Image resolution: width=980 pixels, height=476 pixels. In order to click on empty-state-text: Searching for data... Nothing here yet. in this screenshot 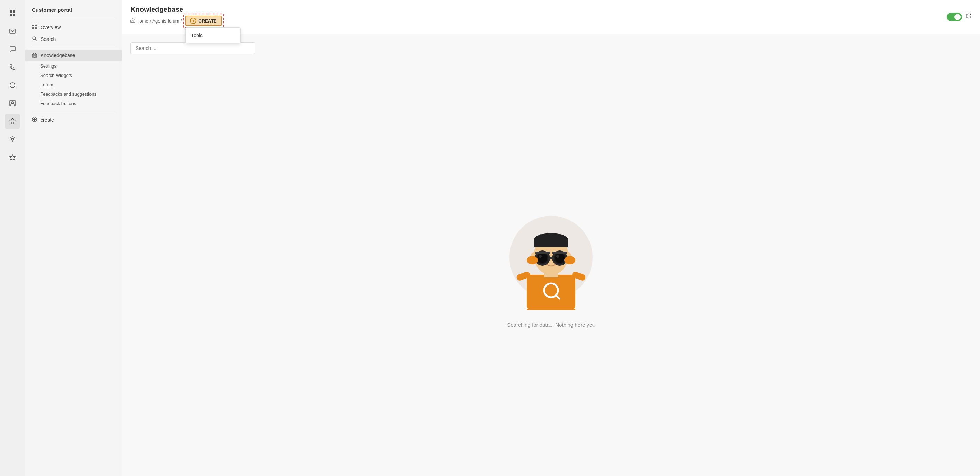, I will do `click(551, 325)`.